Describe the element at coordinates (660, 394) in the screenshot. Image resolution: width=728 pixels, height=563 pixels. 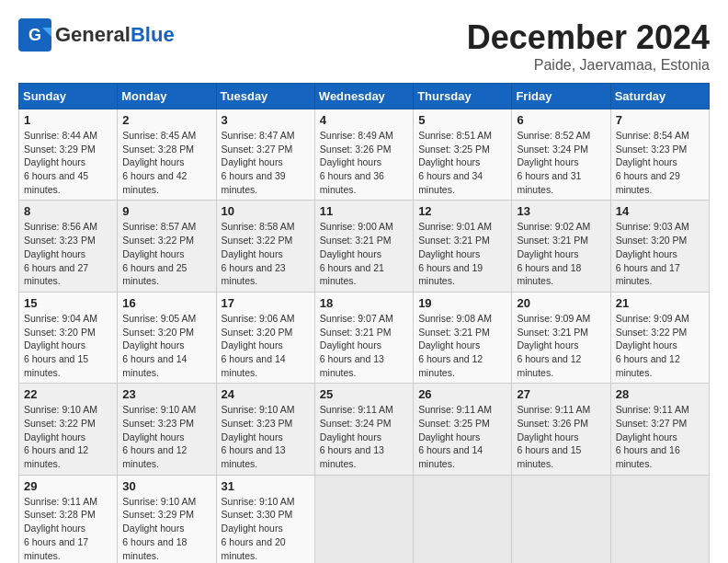
I see `day-number: 28` at that location.